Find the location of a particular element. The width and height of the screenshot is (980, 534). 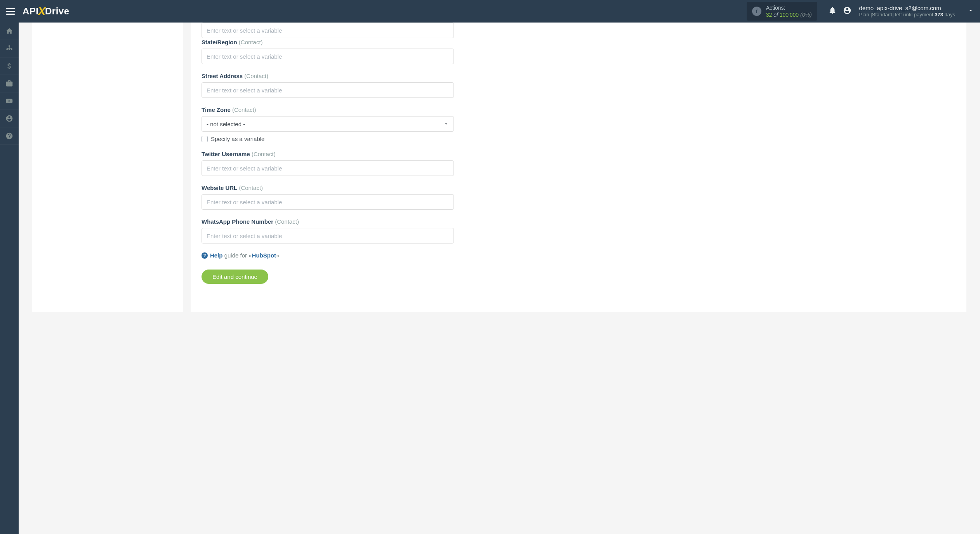

form-group-state-region: State/Region (Contact) is located at coordinates (579, 51).